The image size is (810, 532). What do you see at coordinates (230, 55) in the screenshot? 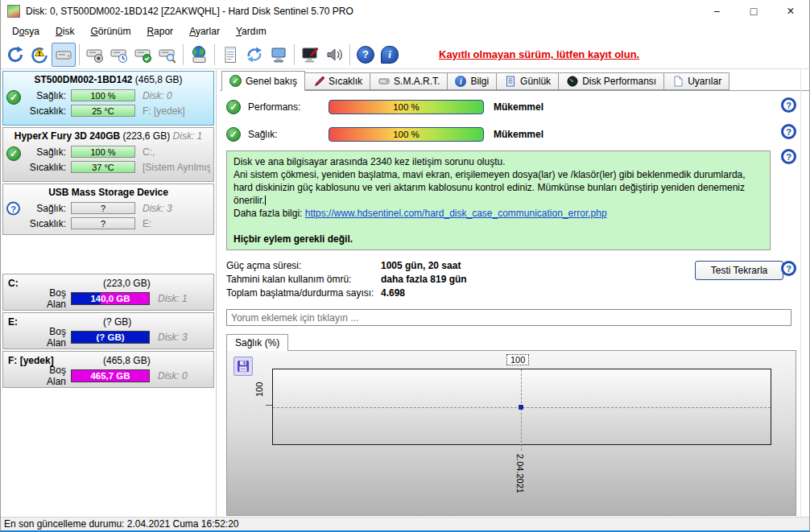
I see `report-icon` at bounding box center [230, 55].